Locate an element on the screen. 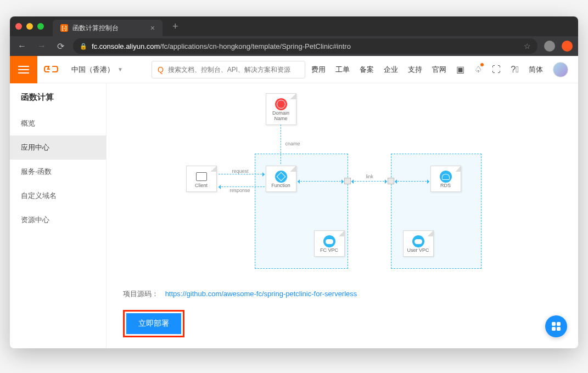 The width and height of the screenshot is (588, 373). window-minimize is located at coordinates (30, 26).